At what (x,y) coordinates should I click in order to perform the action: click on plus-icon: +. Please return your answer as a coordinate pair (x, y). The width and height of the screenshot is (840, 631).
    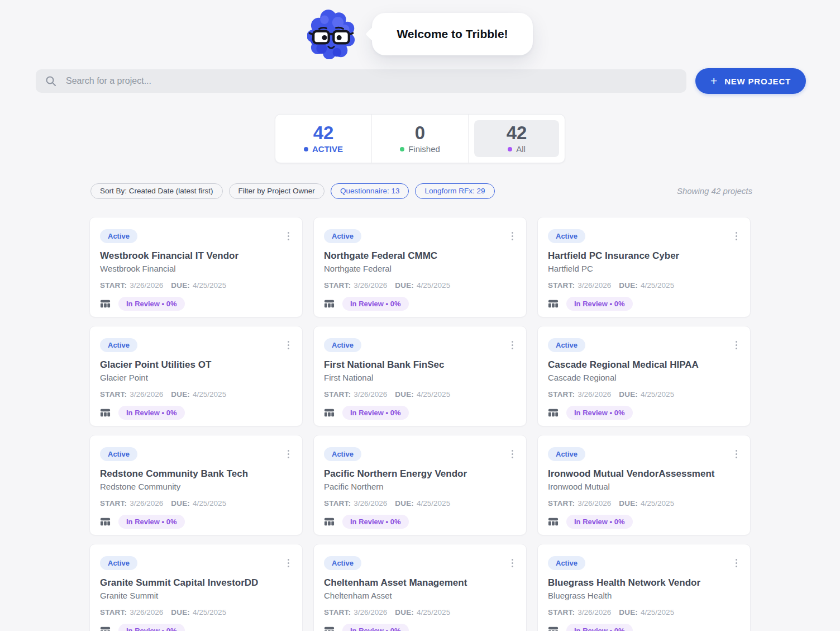
    Looking at the image, I should click on (714, 80).